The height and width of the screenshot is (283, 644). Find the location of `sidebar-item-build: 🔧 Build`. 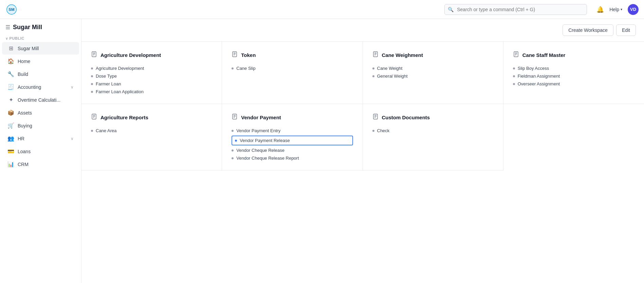

sidebar-item-build: 🔧 Build is located at coordinates (41, 74).